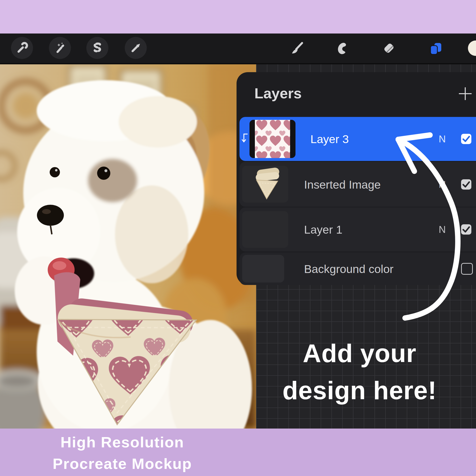  Describe the element at coordinates (360, 372) in the screenshot. I see `cta-text: Add your design here!` at that location.